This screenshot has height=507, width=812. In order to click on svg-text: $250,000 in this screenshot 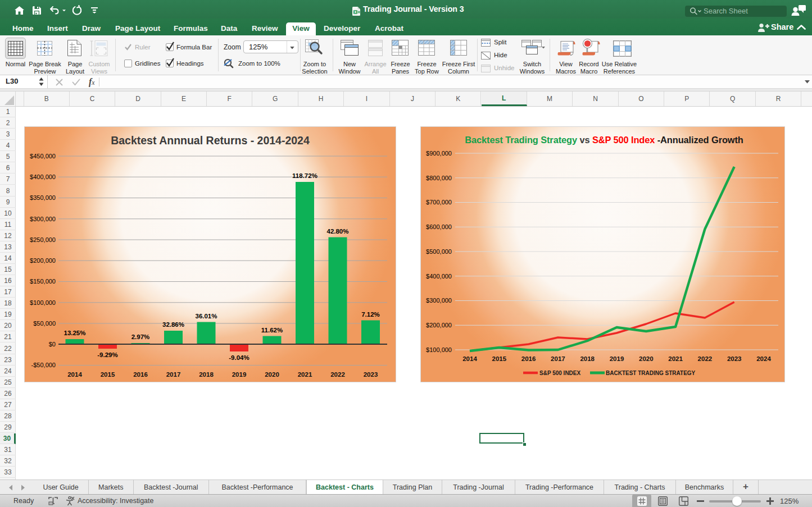, I will do `click(43, 240)`.